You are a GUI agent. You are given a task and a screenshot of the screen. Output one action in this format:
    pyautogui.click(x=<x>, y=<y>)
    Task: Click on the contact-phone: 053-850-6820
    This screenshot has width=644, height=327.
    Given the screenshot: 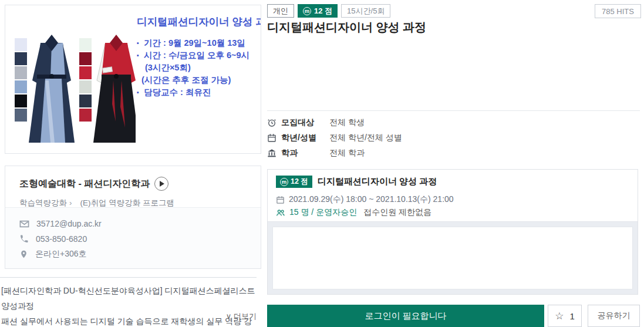 What is the action you would take?
    pyautogui.click(x=61, y=239)
    